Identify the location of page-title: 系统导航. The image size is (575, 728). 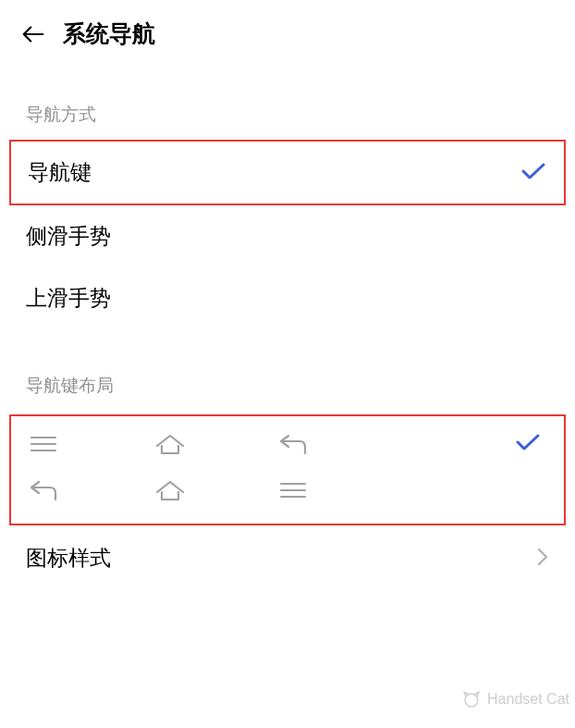
(109, 33).